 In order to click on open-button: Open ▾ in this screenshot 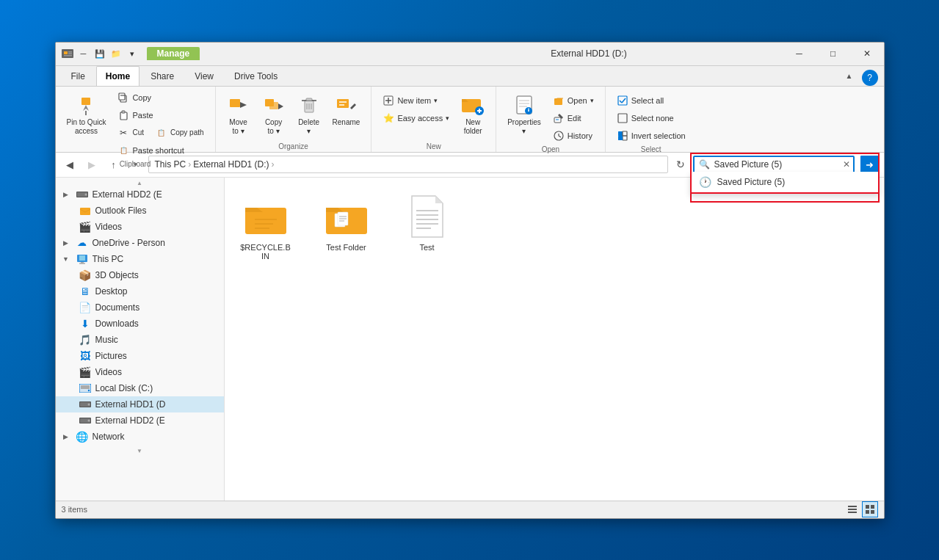, I will do `click(573, 101)`.